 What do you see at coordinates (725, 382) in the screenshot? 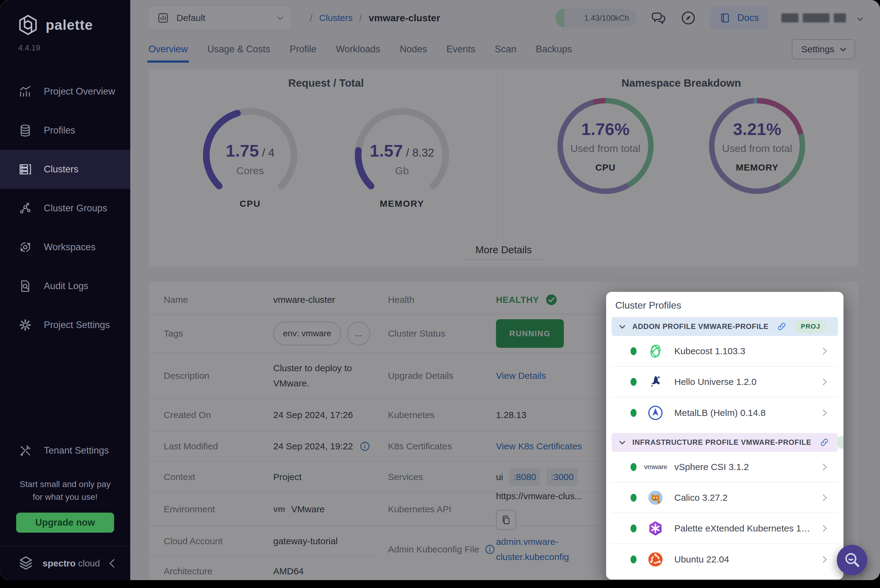
I see `profile-pack-row: Hello Universe 1.2.0` at bounding box center [725, 382].